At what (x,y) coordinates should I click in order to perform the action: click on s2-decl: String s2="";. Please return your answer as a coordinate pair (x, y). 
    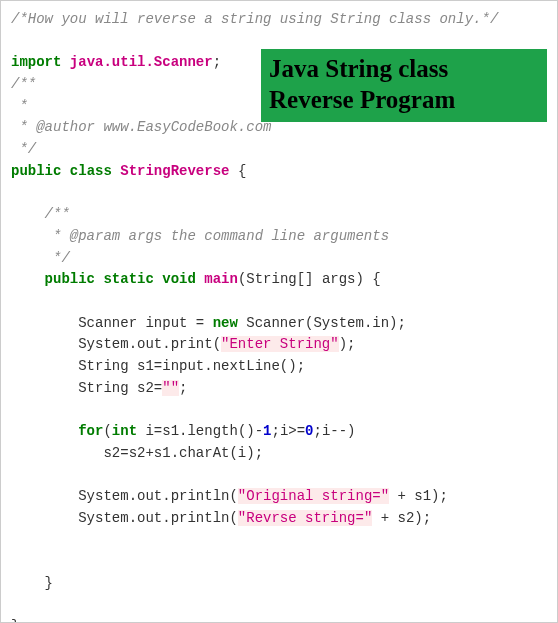
    Looking at the image, I should click on (279, 389).